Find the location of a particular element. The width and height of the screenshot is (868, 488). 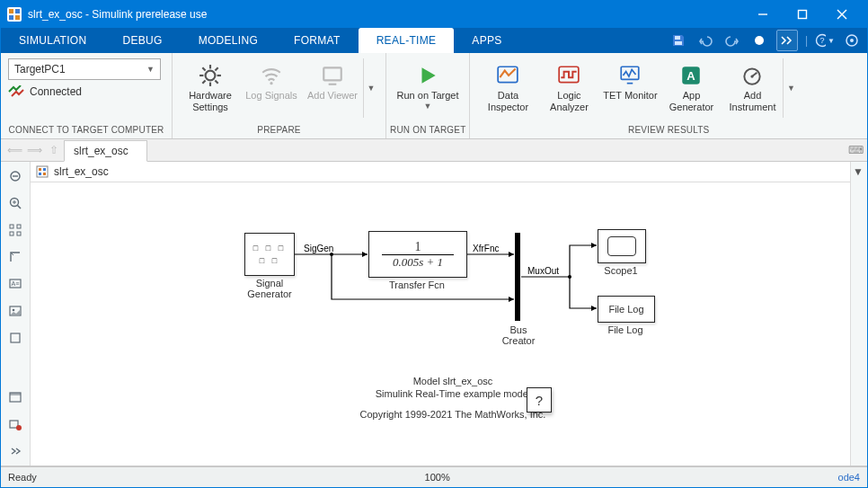

record-viewer-icon is located at coordinates (15, 424).